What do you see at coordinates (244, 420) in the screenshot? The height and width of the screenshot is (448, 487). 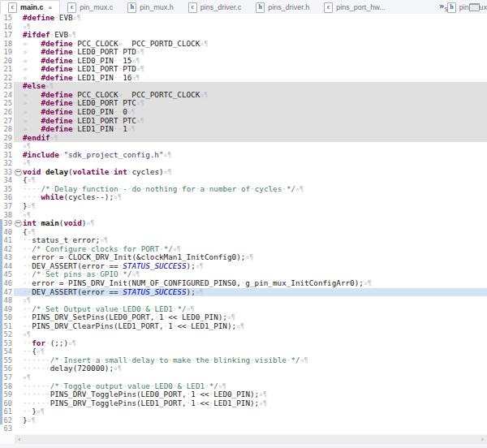 I see `code-line: 62}¤¶` at bounding box center [244, 420].